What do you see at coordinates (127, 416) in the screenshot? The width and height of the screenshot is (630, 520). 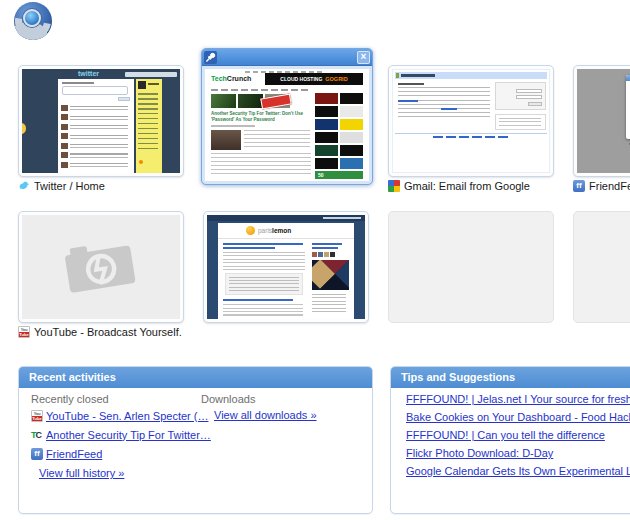 I see `recently-closed-link: YouTube - Sen. Arlen Specter (…` at bounding box center [127, 416].